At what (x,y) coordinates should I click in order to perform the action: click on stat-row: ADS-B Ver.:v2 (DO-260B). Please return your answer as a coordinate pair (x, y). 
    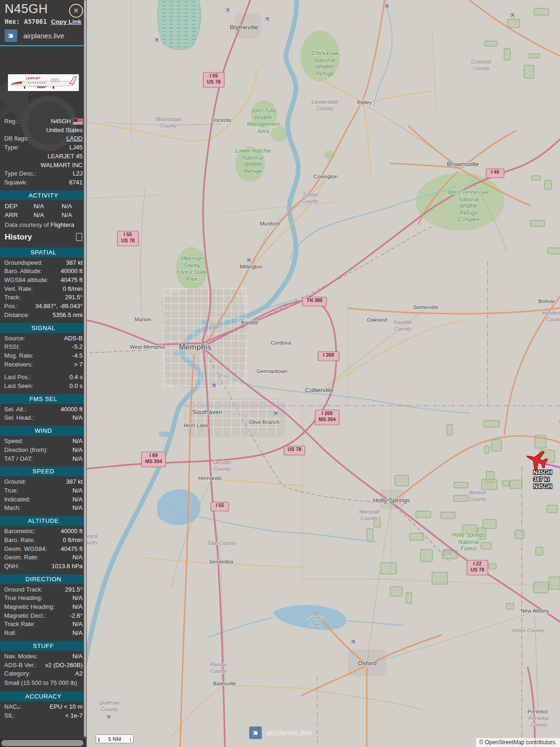
    Looking at the image, I should click on (43, 666).